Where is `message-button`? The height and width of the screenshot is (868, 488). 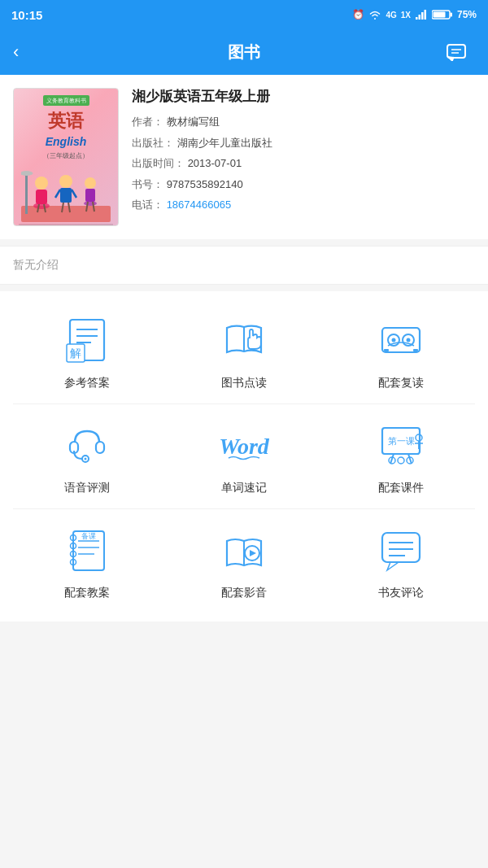
message-button is located at coordinates (460, 52).